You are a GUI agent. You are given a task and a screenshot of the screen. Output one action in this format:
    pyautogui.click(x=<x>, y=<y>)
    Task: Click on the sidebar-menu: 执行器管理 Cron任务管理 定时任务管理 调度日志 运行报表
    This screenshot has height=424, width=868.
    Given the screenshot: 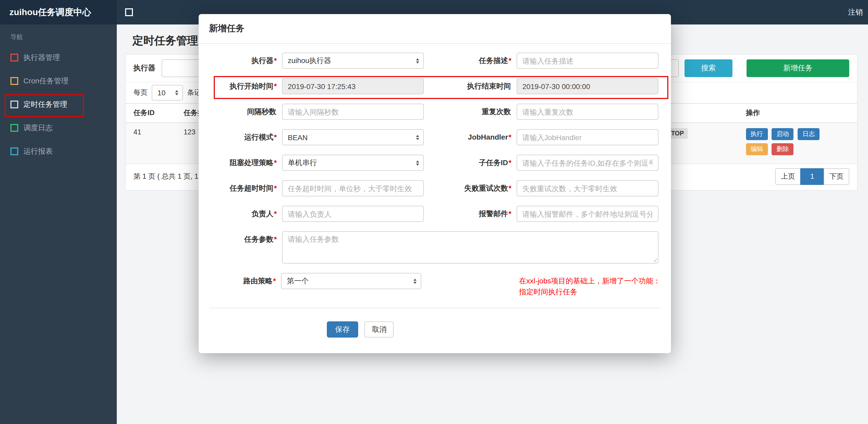 What is the action you would take?
    pyautogui.click(x=59, y=104)
    